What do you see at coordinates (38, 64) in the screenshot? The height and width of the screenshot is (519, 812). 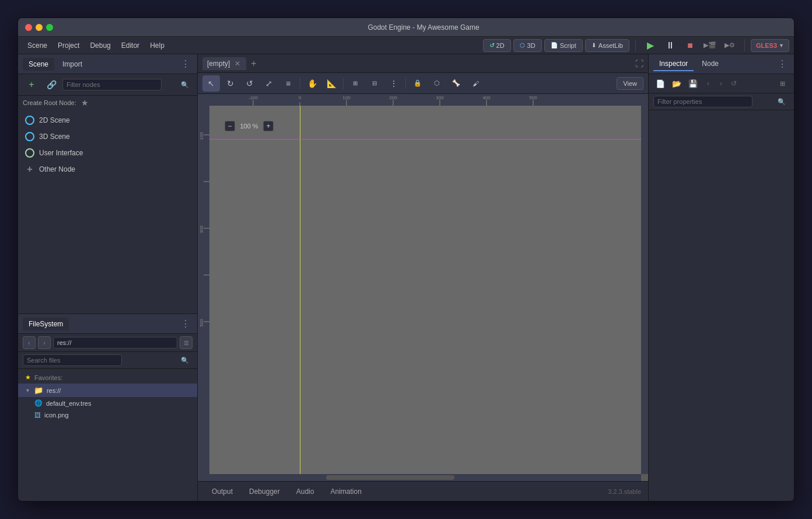 I see `tab-scene: Scene` at bounding box center [38, 64].